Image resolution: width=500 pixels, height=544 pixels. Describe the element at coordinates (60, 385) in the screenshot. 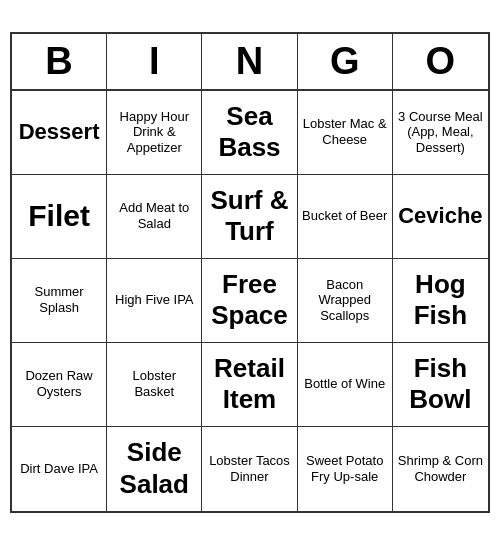

I see `bingo-cell-15: Dozen Raw Oysters` at that location.